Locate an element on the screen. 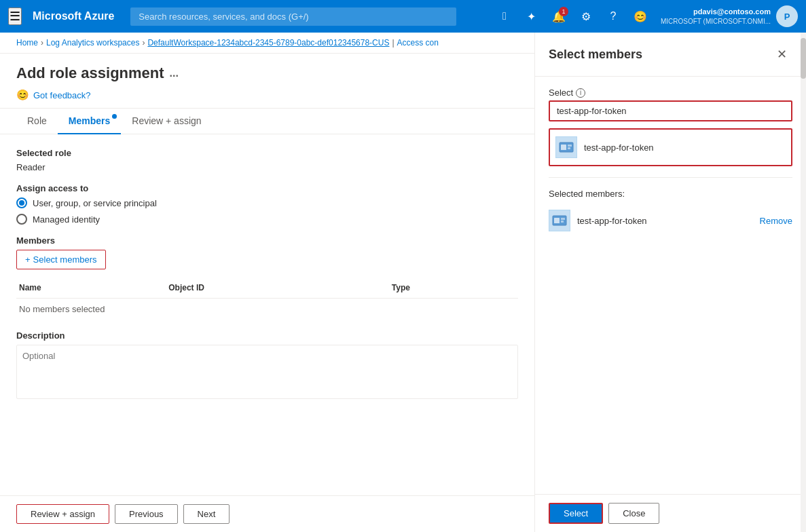  selected-role-label: Selected role is located at coordinates (268, 153).